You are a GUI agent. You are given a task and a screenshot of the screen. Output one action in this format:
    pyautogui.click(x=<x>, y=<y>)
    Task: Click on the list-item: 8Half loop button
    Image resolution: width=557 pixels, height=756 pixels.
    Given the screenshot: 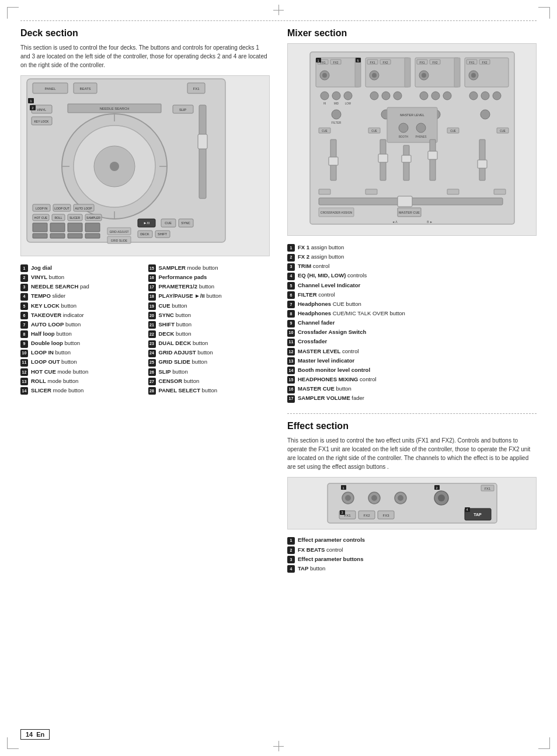 What is the action you would take?
    pyautogui.click(x=82, y=334)
    